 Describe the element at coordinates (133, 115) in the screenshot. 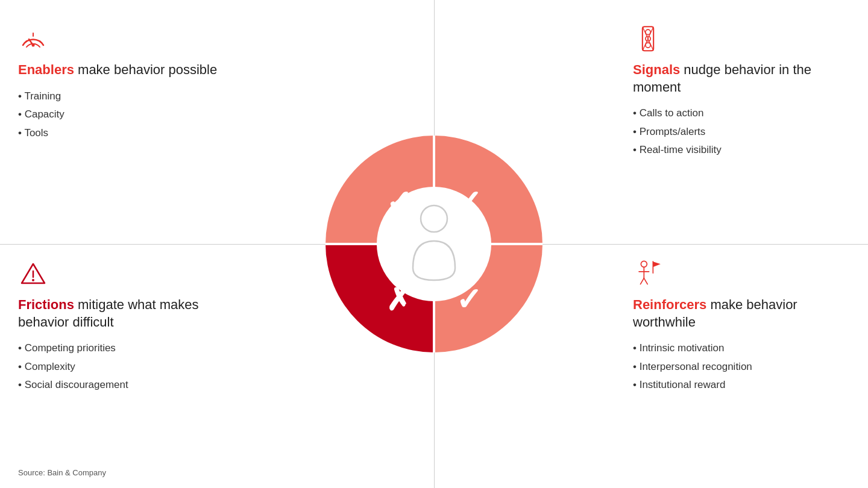

I see `enablers-list: Training Capacity Tools` at that location.